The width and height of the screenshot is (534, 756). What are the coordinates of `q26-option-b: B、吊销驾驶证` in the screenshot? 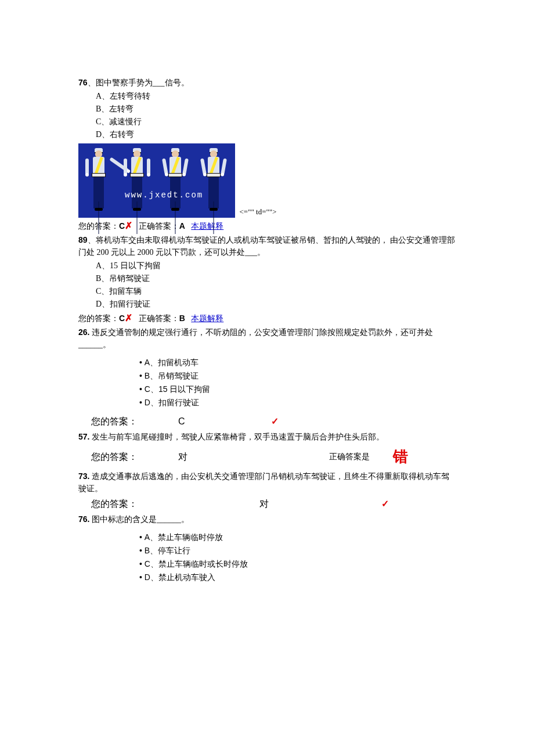 It's located at (297, 376).